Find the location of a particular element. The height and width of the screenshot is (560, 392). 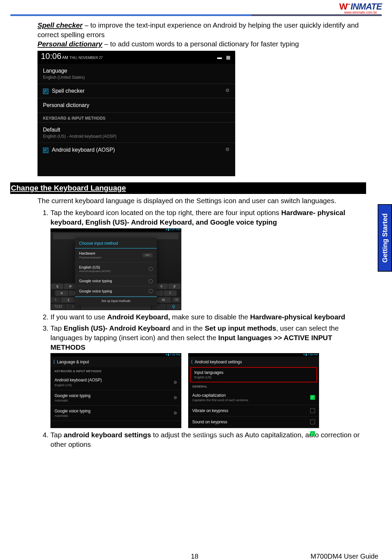

step-2: If you want to use Android Keyboard, mak… is located at coordinates (208, 317).